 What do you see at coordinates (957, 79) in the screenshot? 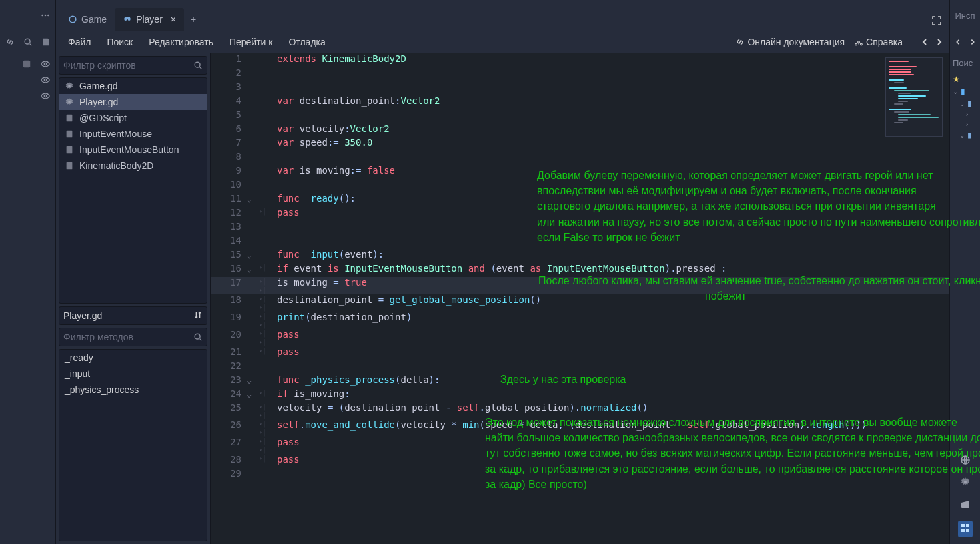
I see `star-icon: ★` at bounding box center [957, 79].